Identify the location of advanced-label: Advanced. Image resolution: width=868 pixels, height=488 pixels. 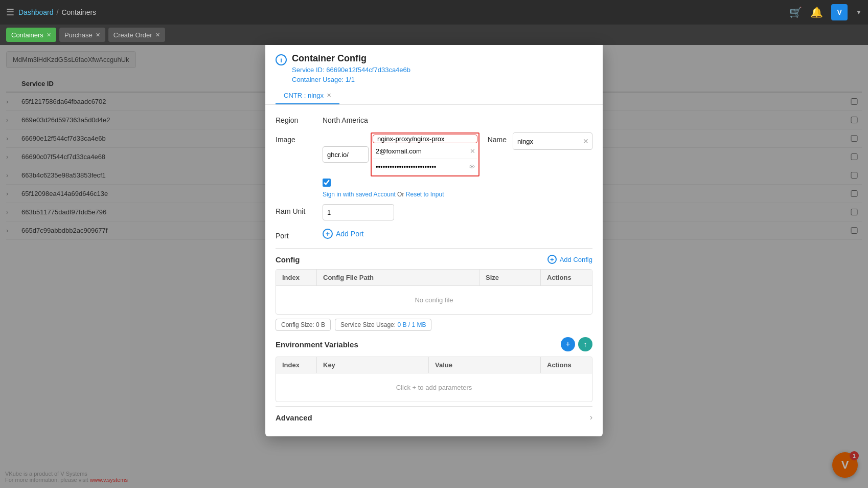
(294, 417).